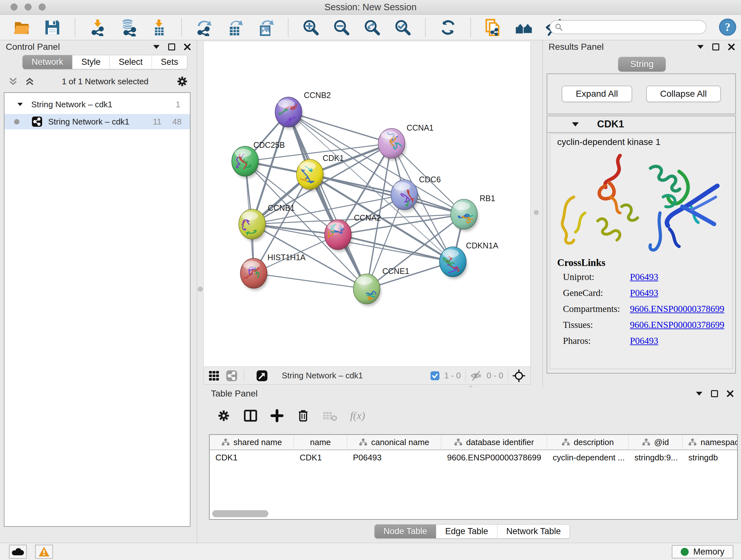 The image size is (741, 560). Describe the element at coordinates (403, 27) in the screenshot. I see `zoom-selected-button` at that location.